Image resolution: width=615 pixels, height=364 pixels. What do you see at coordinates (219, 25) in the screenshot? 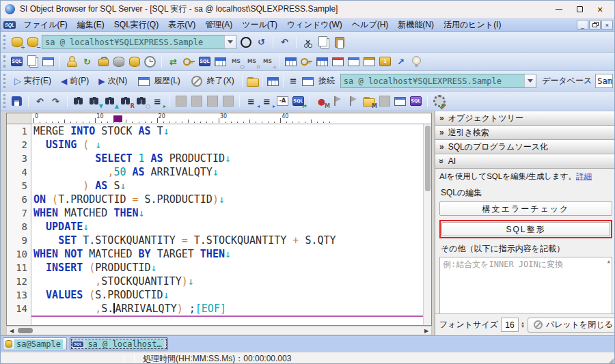
I see `menu-item-manage: 管理(A)` at bounding box center [219, 25].